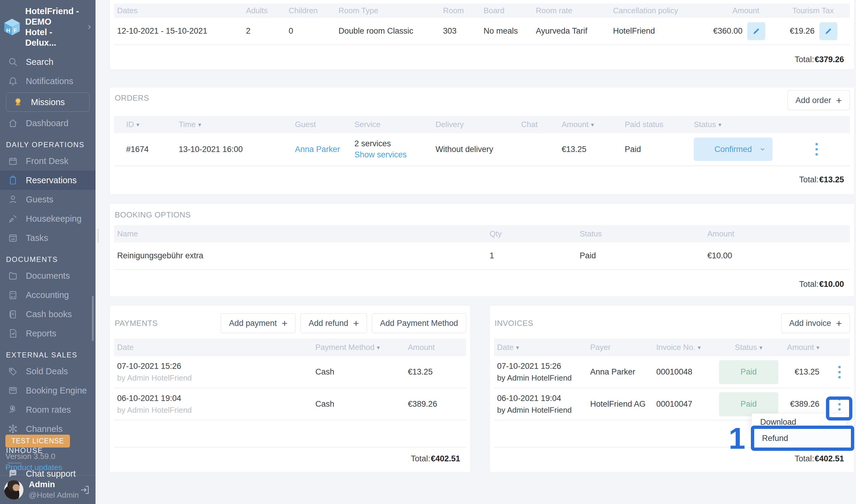 Image resolution: width=856 pixels, height=504 pixels. Describe the element at coordinates (683, 404) in the screenshot. I see `invoice-number: 00010047` at that location.